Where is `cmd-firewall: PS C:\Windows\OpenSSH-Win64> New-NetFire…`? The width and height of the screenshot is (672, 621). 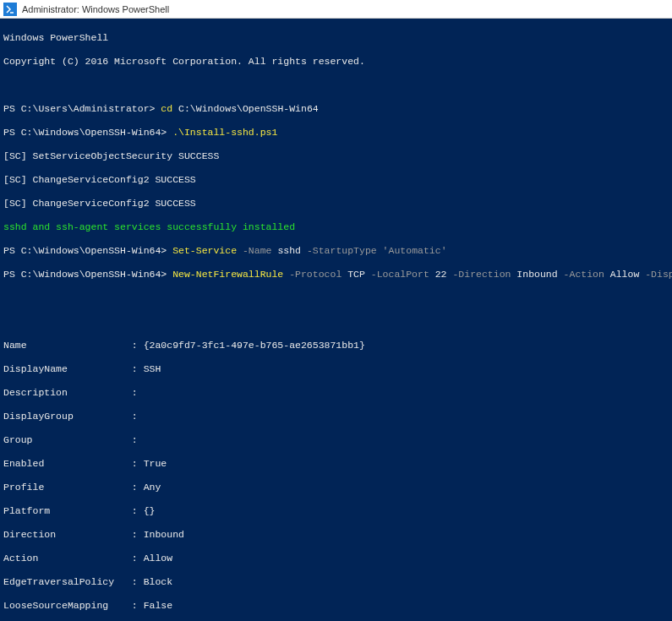
cmd-firewall: PS C:\Windows\OpenSSH-Win64> New-NetFire… is located at coordinates (336, 275).